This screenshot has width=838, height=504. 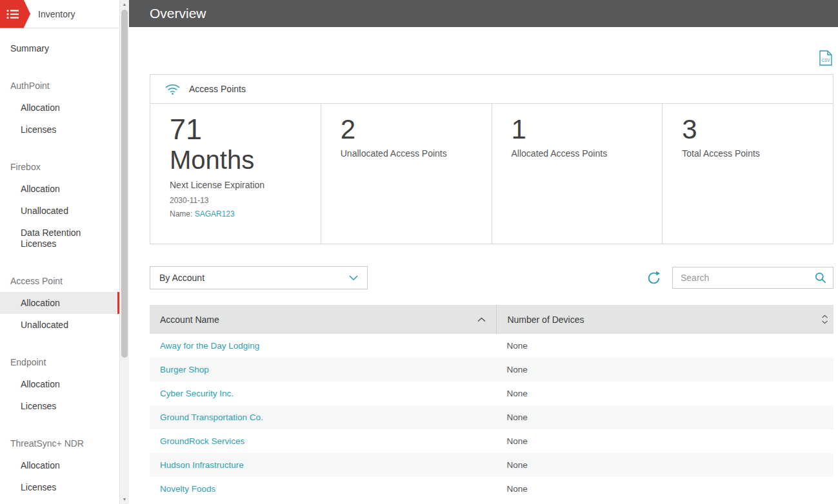 What do you see at coordinates (13, 14) in the screenshot?
I see `menu-list-icon` at bounding box center [13, 14].